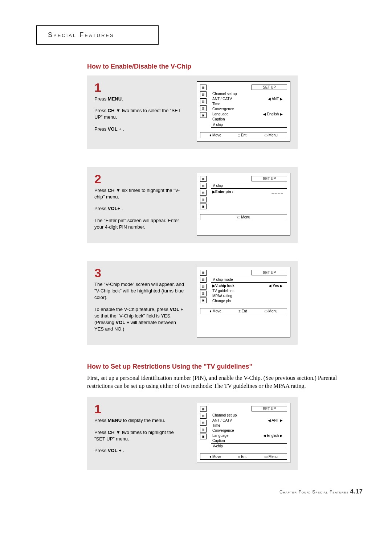  Describe the element at coordinates (140, 111) in the screenshot. I see `step-text-col: 1 Press MENU.Press CH ▼ two times to sel…` at that location.